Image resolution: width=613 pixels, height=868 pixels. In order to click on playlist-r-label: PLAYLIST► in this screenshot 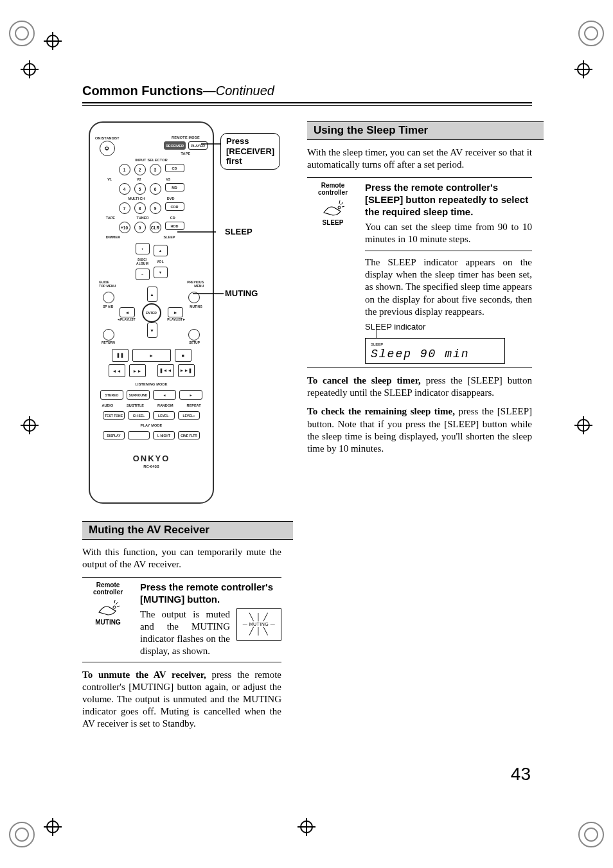, I will do `click(176, 319)`.